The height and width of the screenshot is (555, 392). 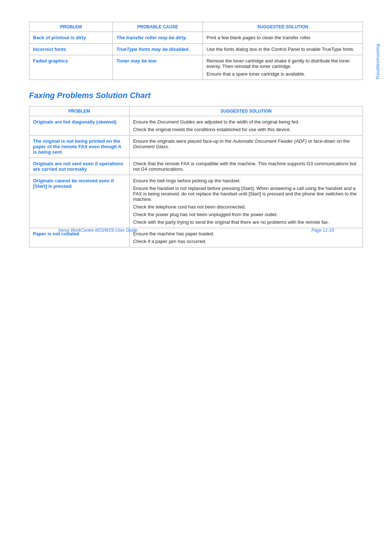 What do you see at coordinates (196, 38) in the screenshot?
I see `print-table-row: Back of printout is dirtyThe transfer ro…` at bounding box center [196, 38].